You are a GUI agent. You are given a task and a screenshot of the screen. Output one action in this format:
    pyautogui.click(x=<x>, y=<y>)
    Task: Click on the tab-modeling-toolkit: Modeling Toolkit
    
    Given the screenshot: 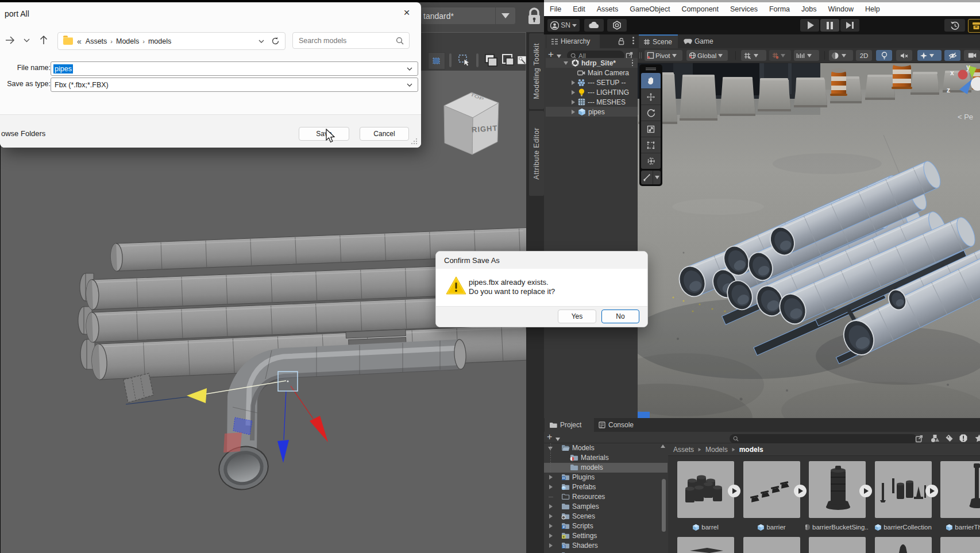 What is the action you would take?
    pyautogui.click(x=537, y=71)
    